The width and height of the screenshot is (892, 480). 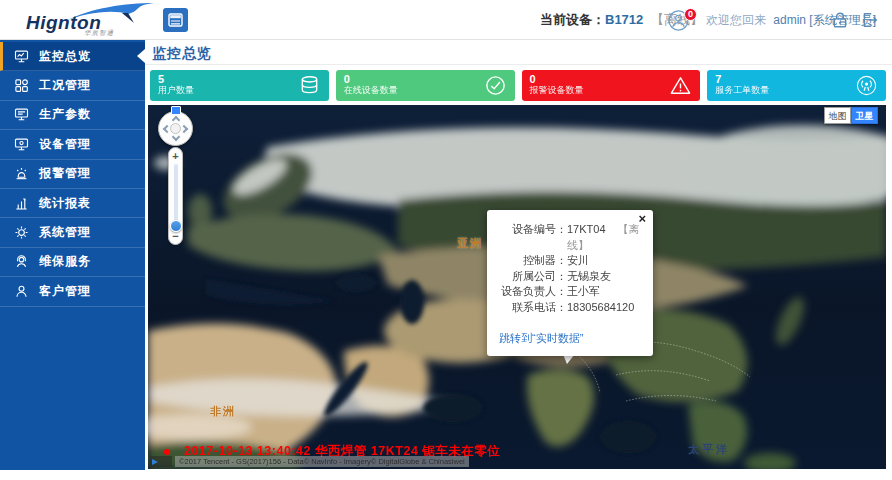 I want to click on overview-map-toggle, so click(x=176, y=110).